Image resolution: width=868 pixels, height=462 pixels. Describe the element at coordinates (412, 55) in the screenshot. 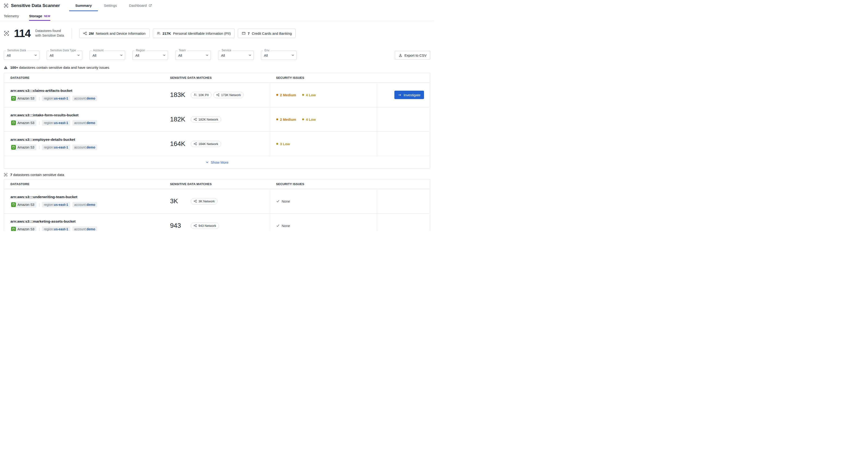

I see `export-to-csv-button: Export to CSV` at that location.